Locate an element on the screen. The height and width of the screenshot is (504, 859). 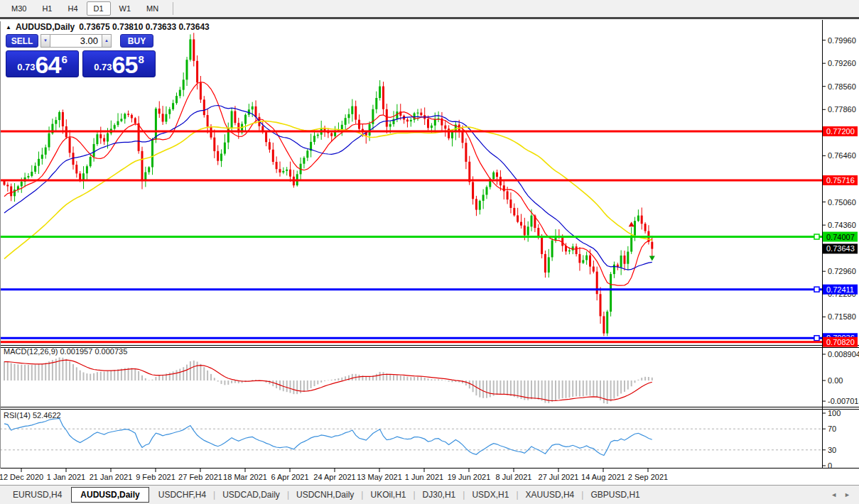
svg-text: 12 Dec 2020 is located at coordinates (21, 477).